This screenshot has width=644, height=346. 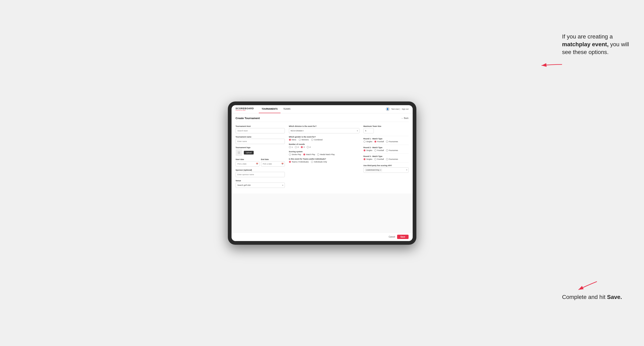 What do you see at coordinates (260, 148) in the screenshot?
I see `tournament-logo-label: Tournament logo` at bounding box center [260, 148].